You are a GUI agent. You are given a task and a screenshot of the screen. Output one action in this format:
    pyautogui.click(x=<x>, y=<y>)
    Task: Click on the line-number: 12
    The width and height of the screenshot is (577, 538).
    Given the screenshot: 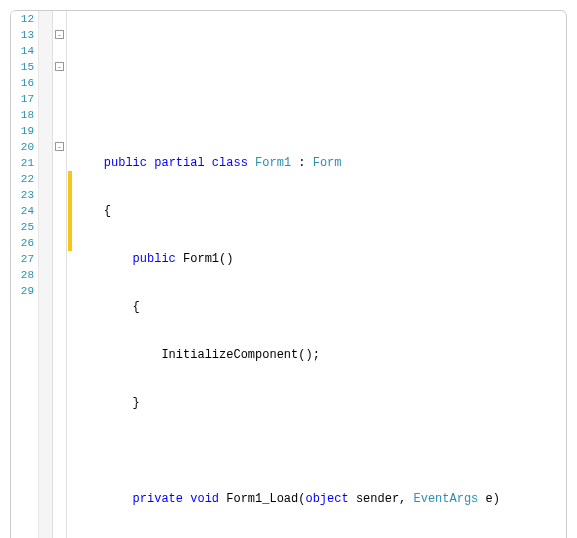 What is the action you would take?
    pyautogui.click(x=22, y=19)
    